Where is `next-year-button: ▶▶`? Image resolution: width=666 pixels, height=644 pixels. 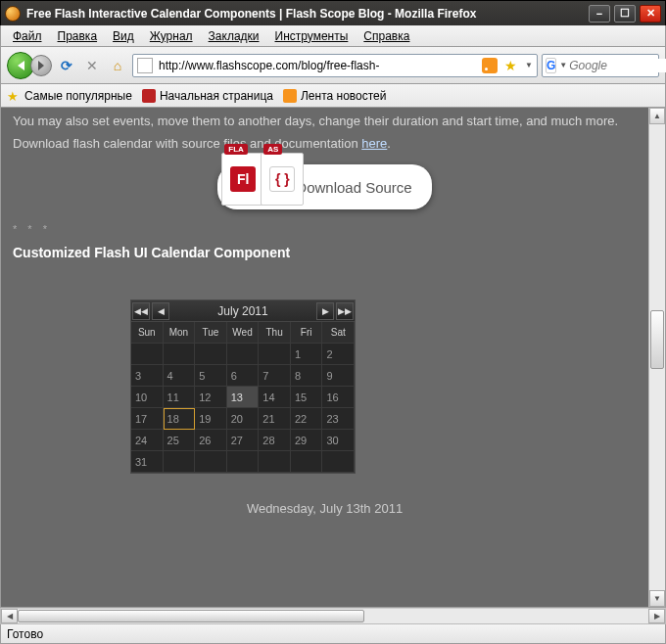
next-year-button: ▶▶ is located at coordinates (345, 311).